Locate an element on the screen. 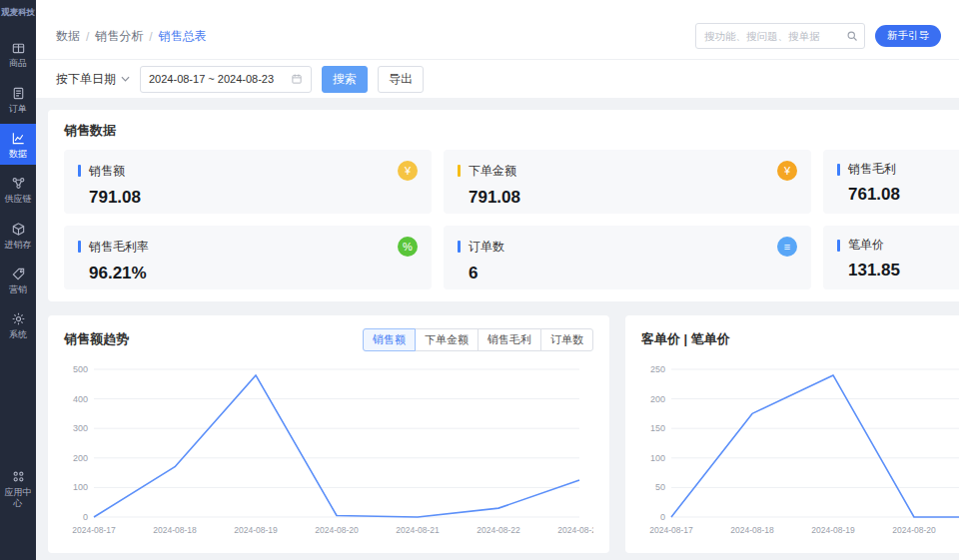 The image size is (959, 560). logo: 观麦科技 is located at coordinates (18, 10).